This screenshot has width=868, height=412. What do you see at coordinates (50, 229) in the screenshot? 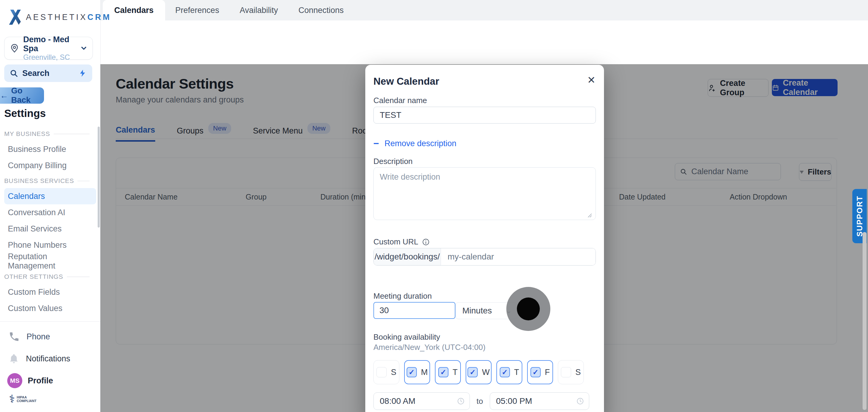
I see `sidebar-item-email-services: Email Services` at bounding box center [50, 229].